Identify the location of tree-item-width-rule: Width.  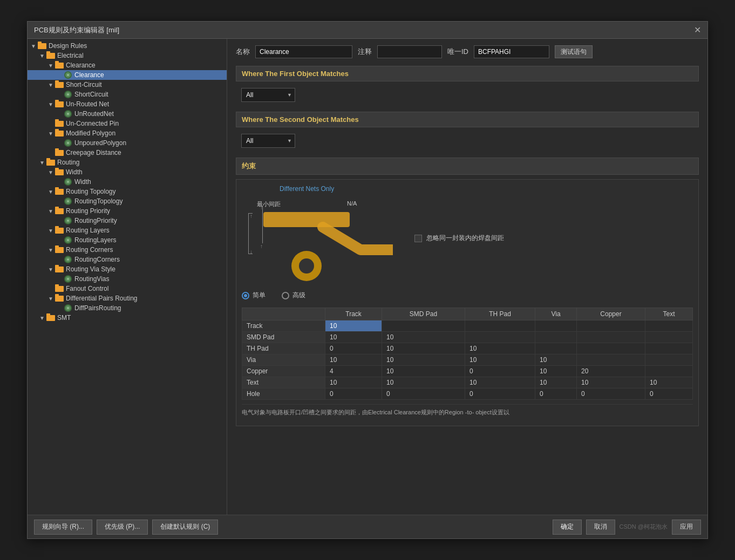
(127, 182).